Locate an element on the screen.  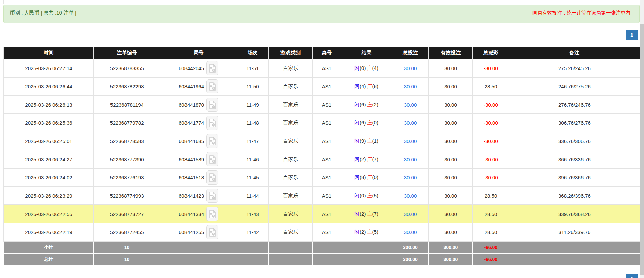
table-row: 2025-03-26 06:26:44 522368782298 6084419… is located at coordinates (322, 86).